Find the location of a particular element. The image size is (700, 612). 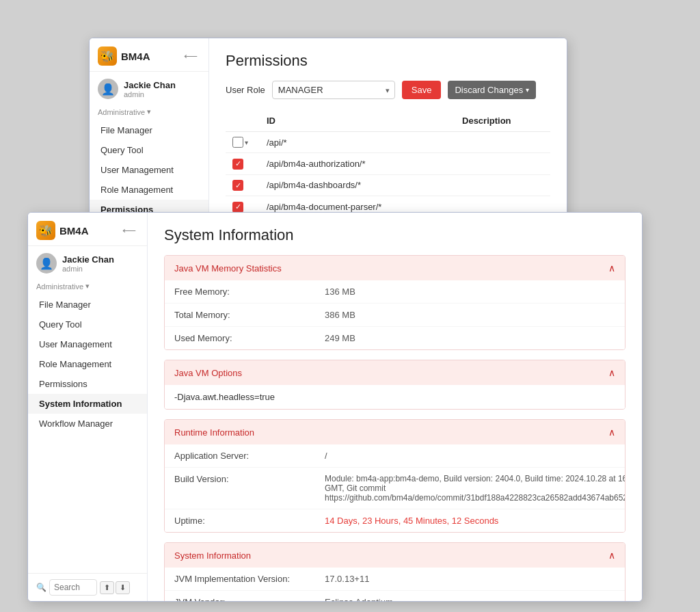

sidebar-item-workflow-manager-front: Workflow Manager is located at coordinates (88, 424).